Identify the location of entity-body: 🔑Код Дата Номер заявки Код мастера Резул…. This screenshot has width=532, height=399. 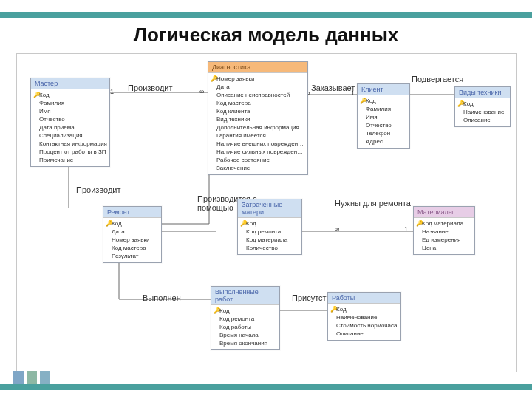
(132, 240).